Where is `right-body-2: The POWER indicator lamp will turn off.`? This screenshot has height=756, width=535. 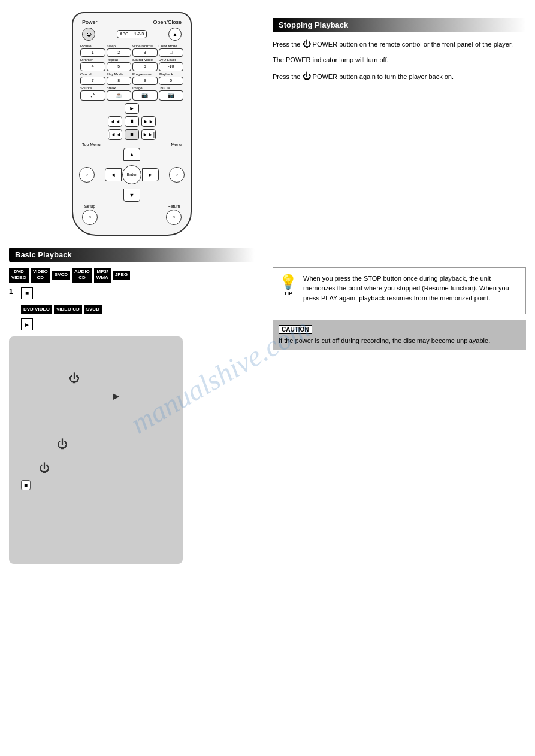
right-body-2: The POWER indicator lamp will turn off. is located at coordinates (399, 60).